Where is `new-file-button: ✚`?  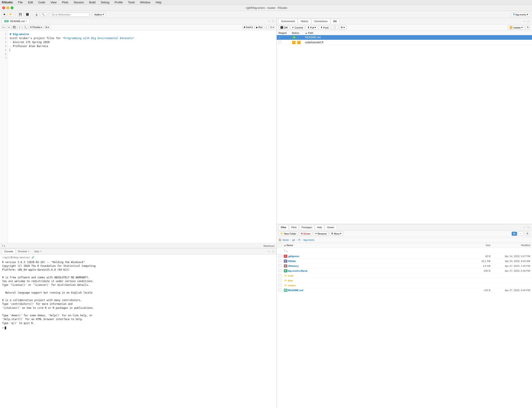 new-file-button: ✚ is located at coordinates (4, 15).